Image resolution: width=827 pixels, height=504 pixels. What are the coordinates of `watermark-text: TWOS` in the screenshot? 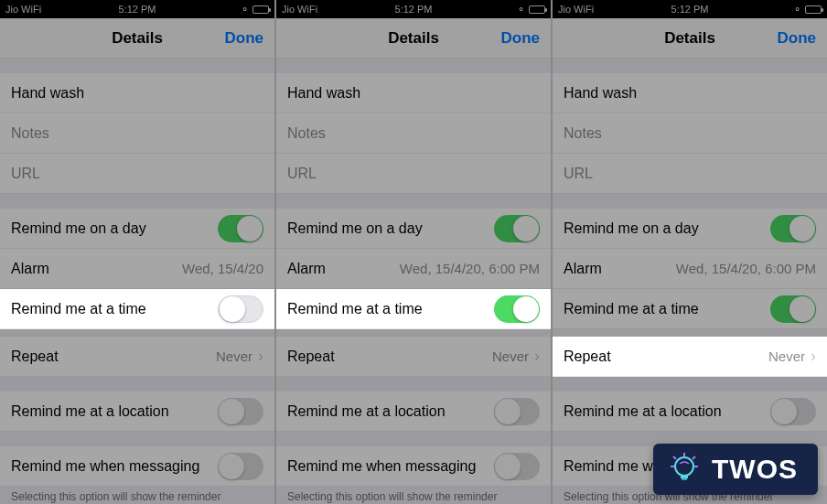 It's located at (755, 469).